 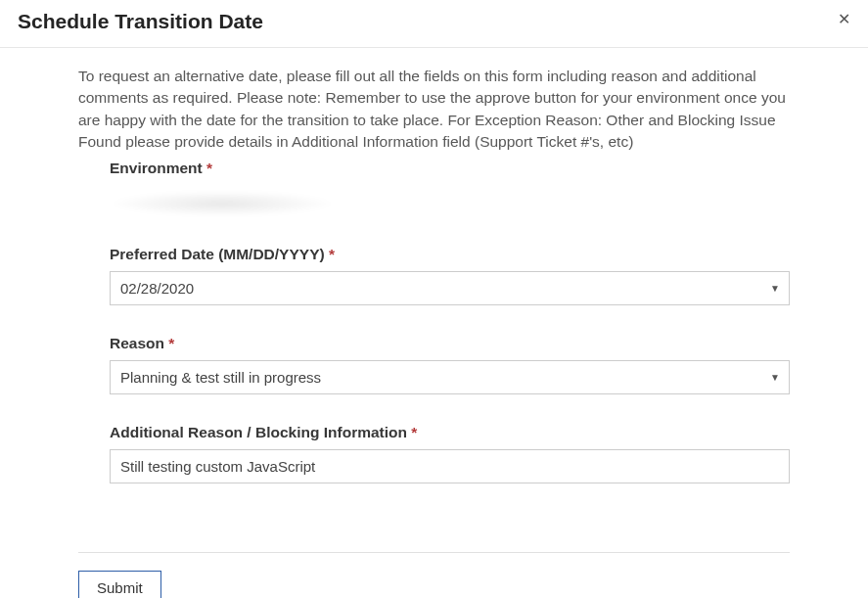 I want to click on modal-header: Schedule Transition Date ✕, so click(x=434, y=23).